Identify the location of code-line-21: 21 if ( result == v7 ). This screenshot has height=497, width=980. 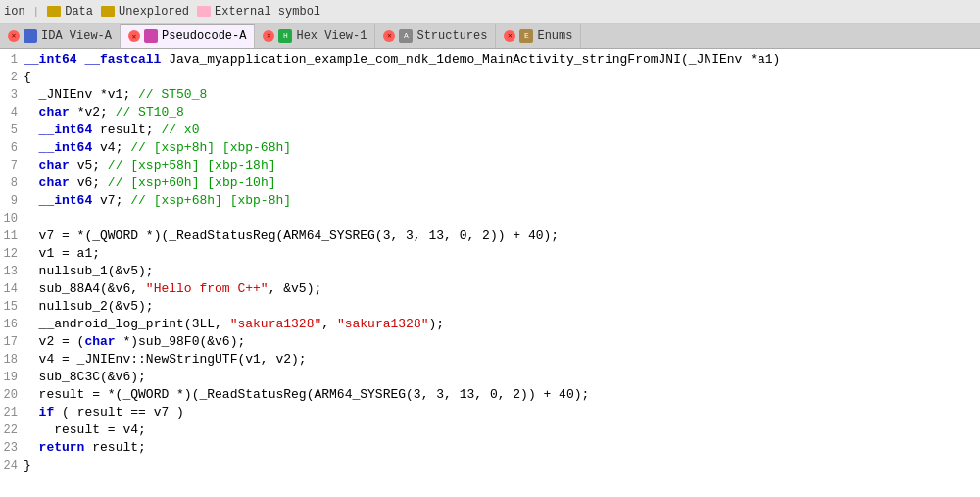
(490, 413).